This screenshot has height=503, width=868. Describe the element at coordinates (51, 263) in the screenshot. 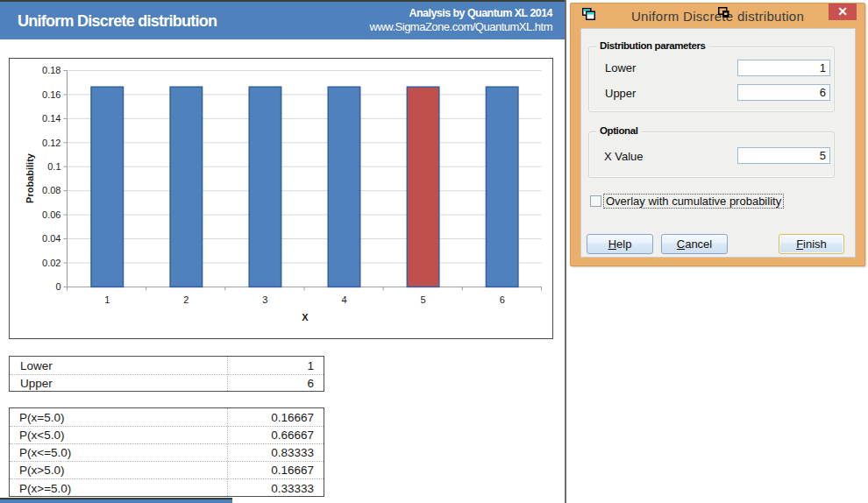

I see `svg-text: 0.02` at that location.